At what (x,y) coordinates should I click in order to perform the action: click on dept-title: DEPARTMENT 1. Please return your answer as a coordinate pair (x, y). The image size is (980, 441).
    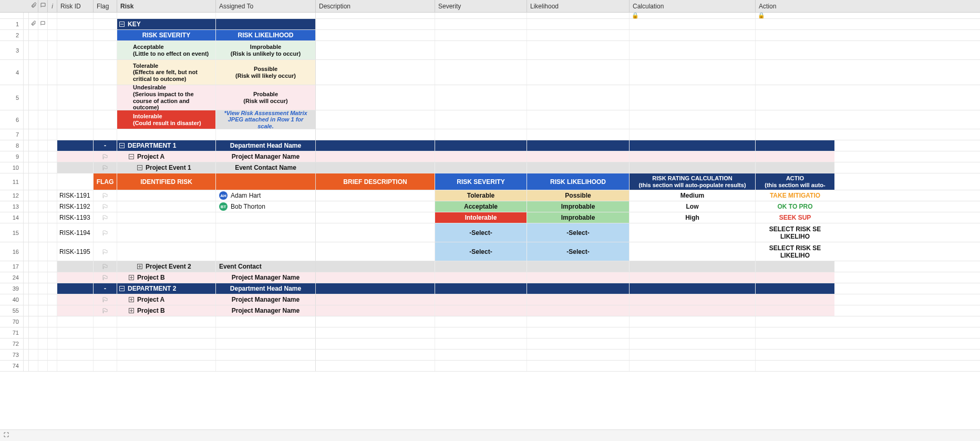
    Looking at the image, I should click on (167, 146).